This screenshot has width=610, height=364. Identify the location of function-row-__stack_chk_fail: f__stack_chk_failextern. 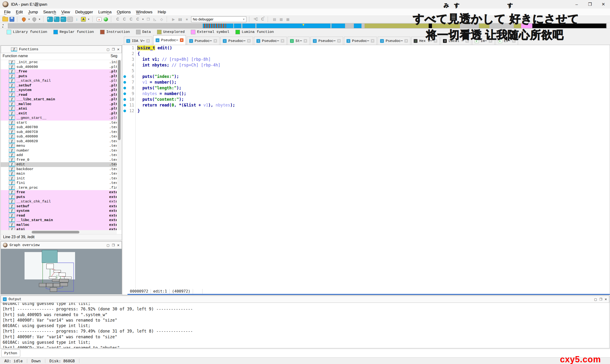
(59, 202).